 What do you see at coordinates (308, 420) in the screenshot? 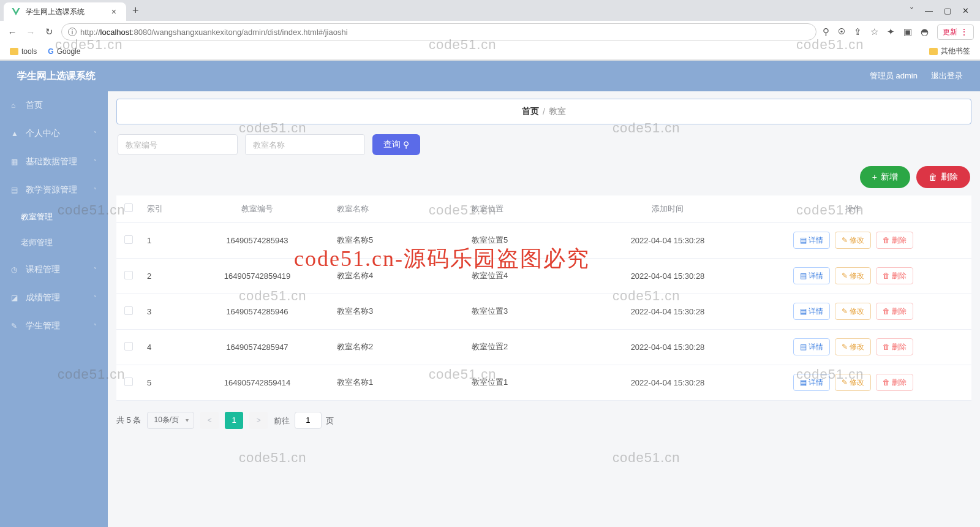
I see `page-goto-input` at bounding box center [308, 420].